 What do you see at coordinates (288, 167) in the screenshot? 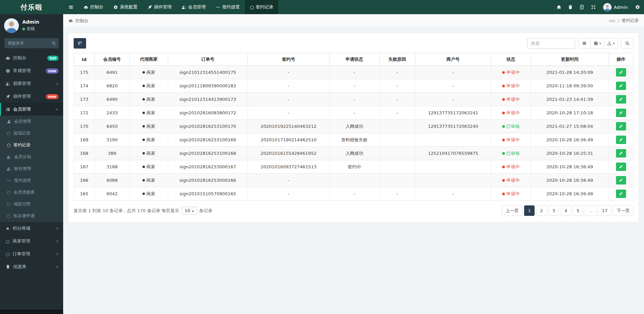
I see `cell-sign-no: 20201016093727461513` at bounding box center [288, 167].